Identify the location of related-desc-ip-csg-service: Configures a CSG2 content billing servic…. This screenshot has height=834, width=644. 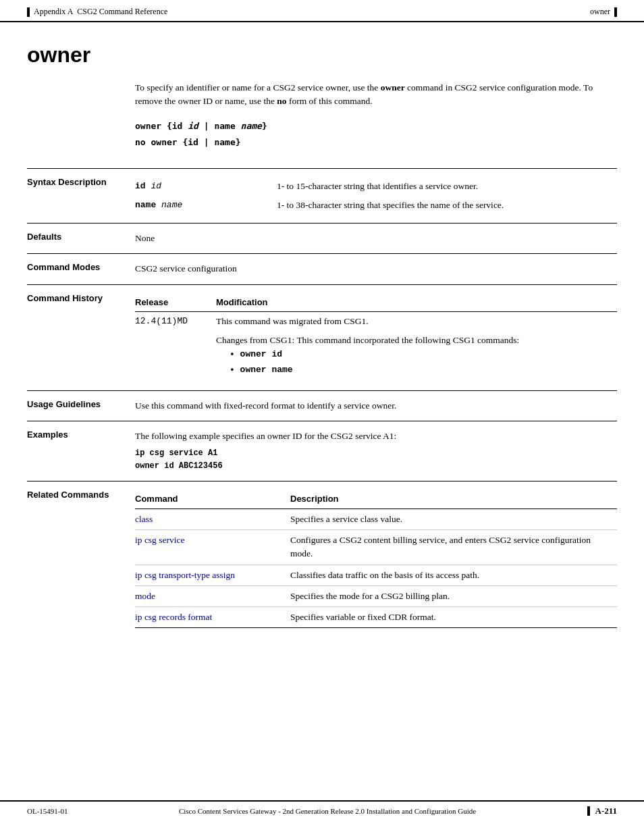
(454, 548).